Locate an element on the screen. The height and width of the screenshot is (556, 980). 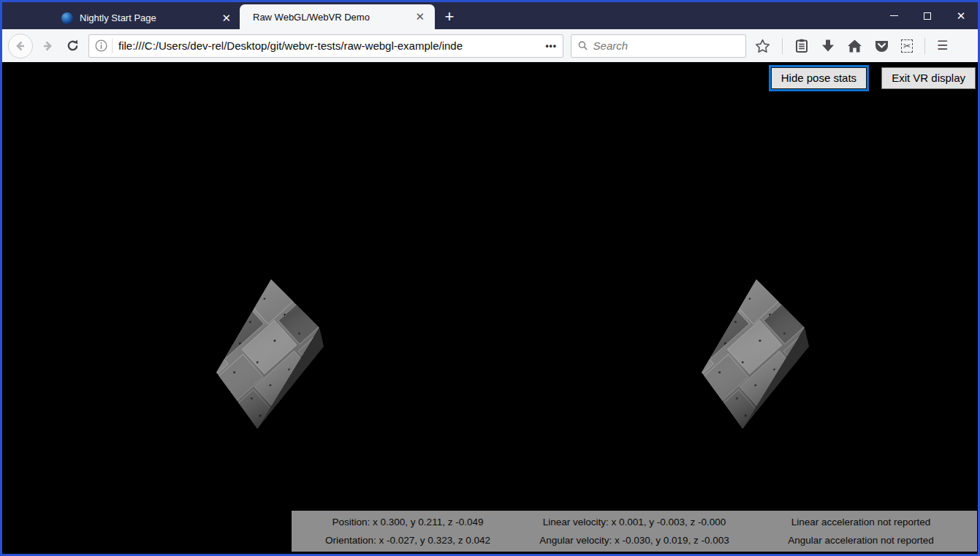
new-tab-button: + is located at coordinates (449, 17).